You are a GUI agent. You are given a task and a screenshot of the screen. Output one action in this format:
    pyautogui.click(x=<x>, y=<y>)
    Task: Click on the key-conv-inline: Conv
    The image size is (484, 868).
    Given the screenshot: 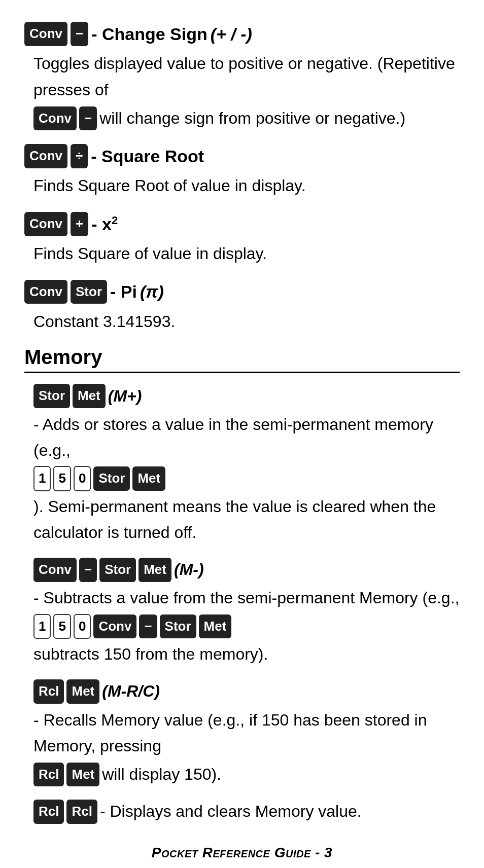 What is the action you would take?
    pyautogui.click(x=55, y=119)
    